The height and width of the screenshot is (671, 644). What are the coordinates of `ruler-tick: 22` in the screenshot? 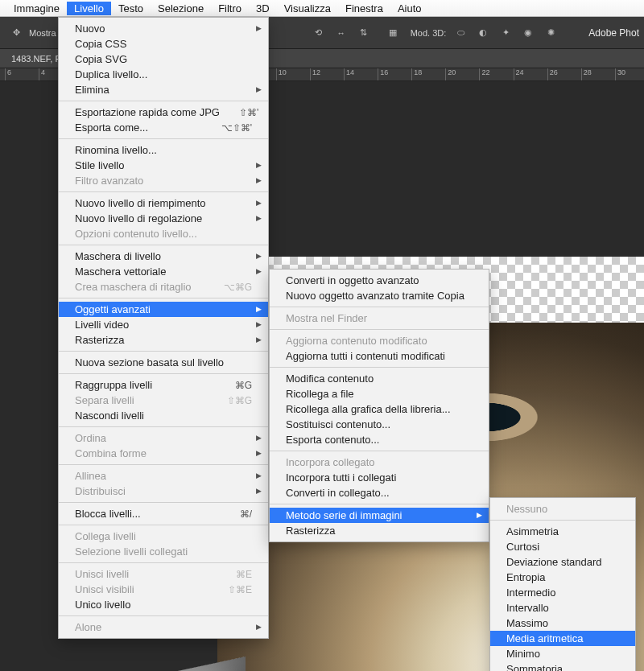 It's located at (485, 75).